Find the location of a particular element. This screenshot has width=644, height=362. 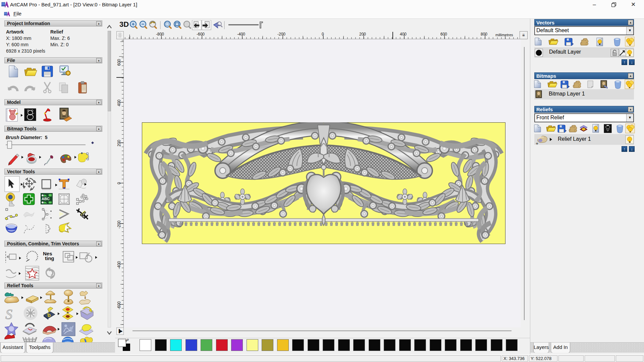

svg-text: S is located at coordinates (9, 314).